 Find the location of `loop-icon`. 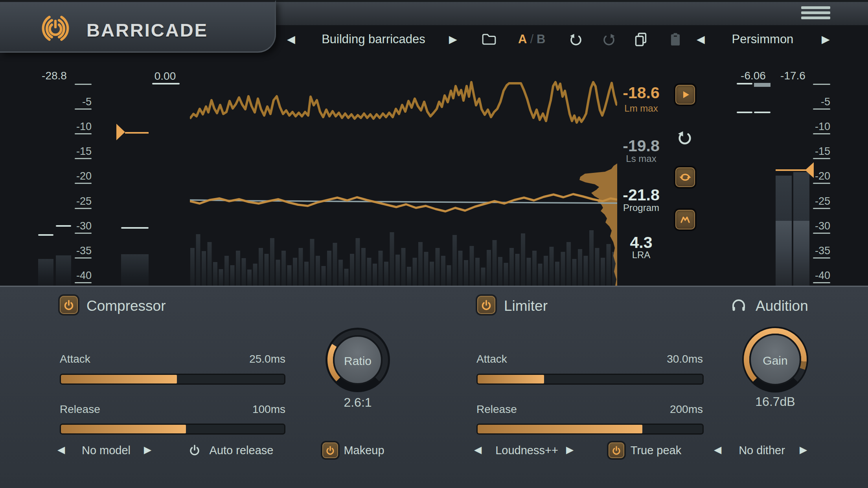

loop-icon is located at coordinates (685, 177).